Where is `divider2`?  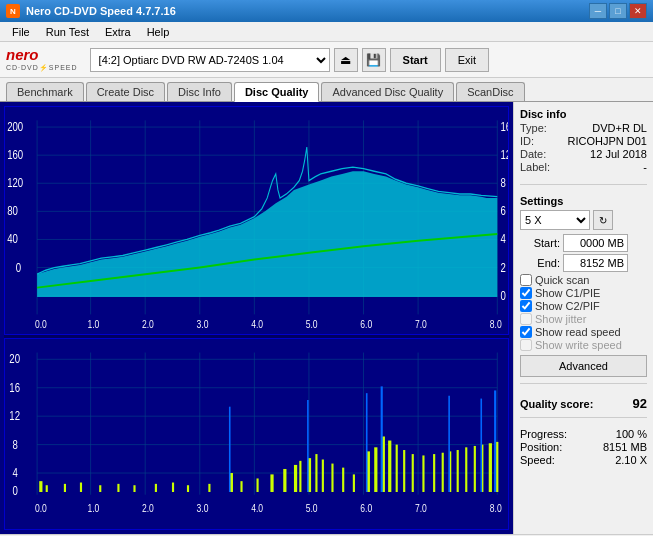
divider2 is located at coordinates (584, 384).